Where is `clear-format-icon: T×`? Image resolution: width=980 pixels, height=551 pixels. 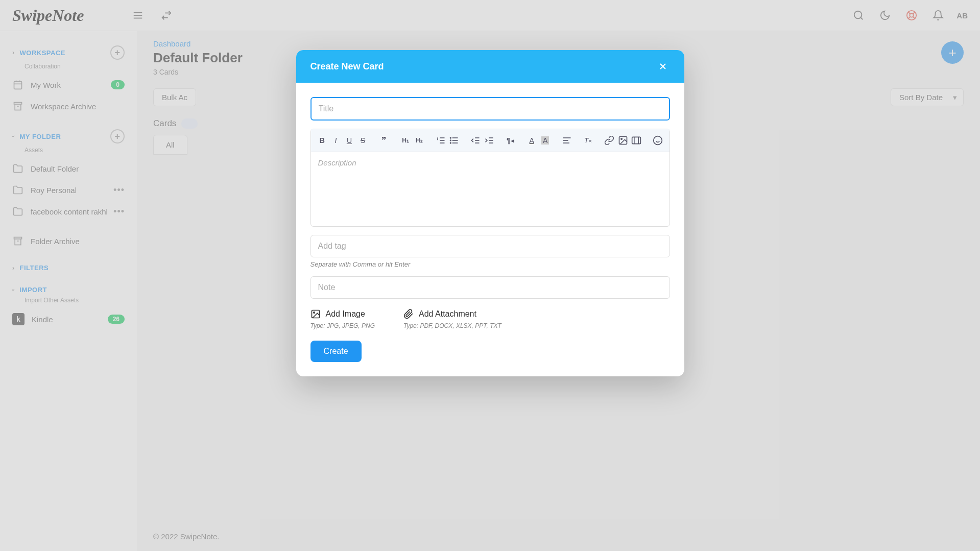 clear-format-icon: T× is located at coordinates (588, 140).